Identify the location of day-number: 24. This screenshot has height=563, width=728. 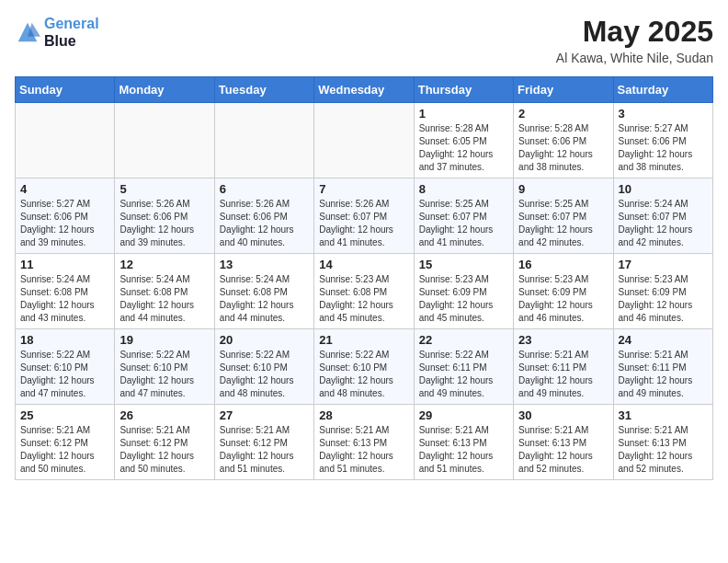
(664, 340).